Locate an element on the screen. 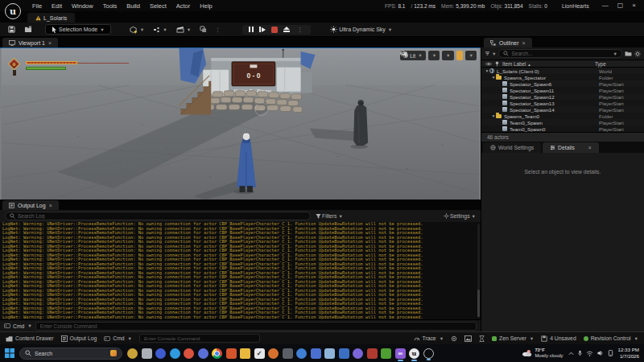  shield-app-icon is located at coordinates (288, 354).